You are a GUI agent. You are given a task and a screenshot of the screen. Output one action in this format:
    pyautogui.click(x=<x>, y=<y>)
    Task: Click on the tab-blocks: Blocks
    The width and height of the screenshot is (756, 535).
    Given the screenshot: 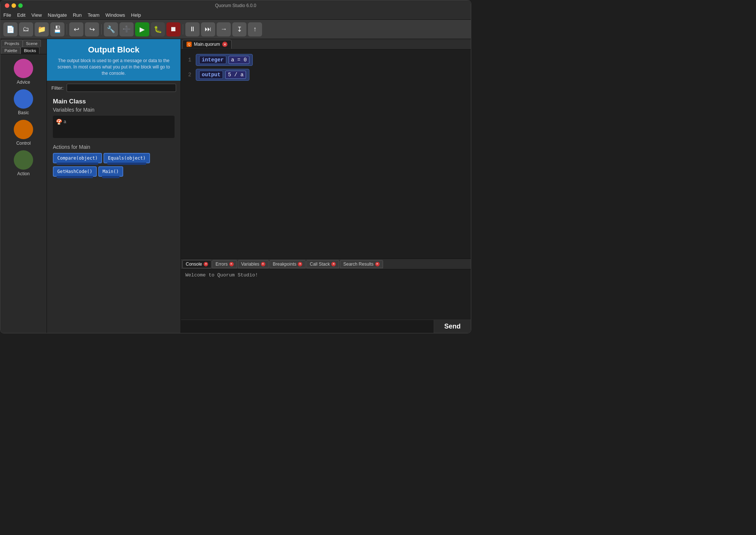 What is the action you would take?
    pyautogui.click(x=30, y=51)
    